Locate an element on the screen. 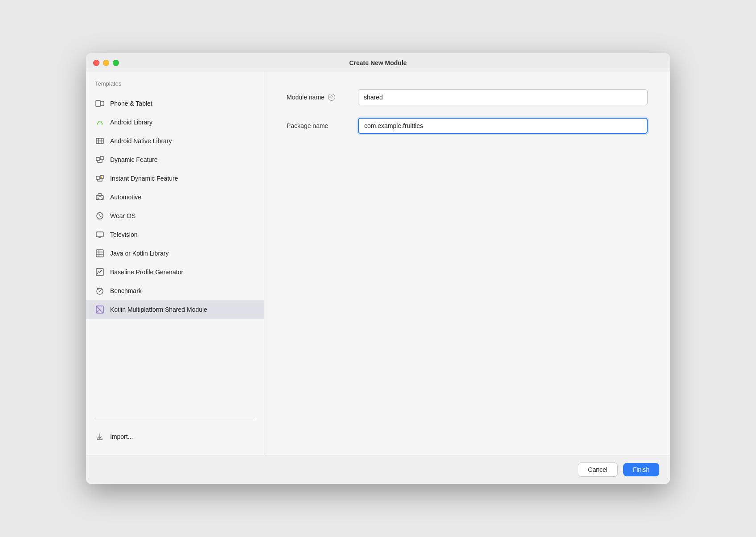 The image size is (756, 537). module-name-row: Module name ? is located at coordinates (467, 97).